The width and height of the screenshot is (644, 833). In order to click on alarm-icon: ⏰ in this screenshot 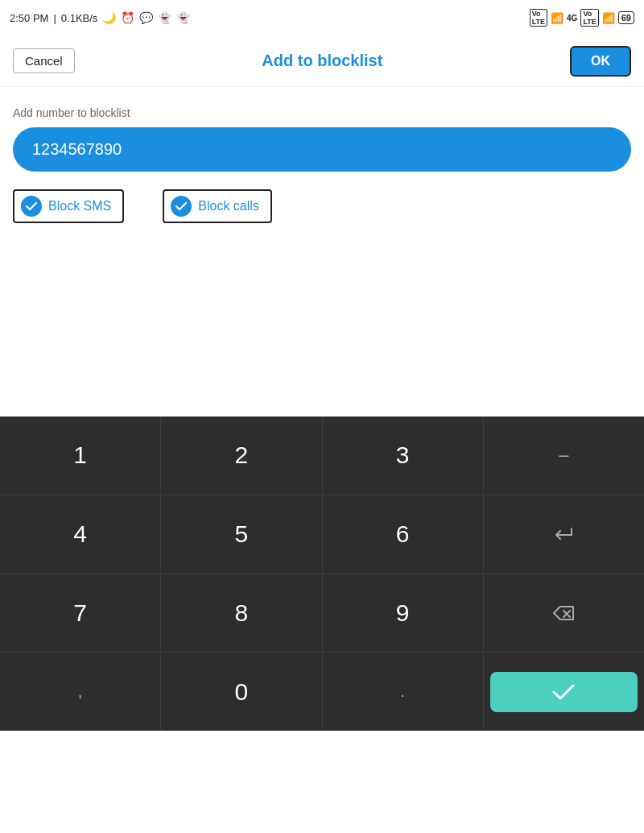, I will do `click(127, 18)`.